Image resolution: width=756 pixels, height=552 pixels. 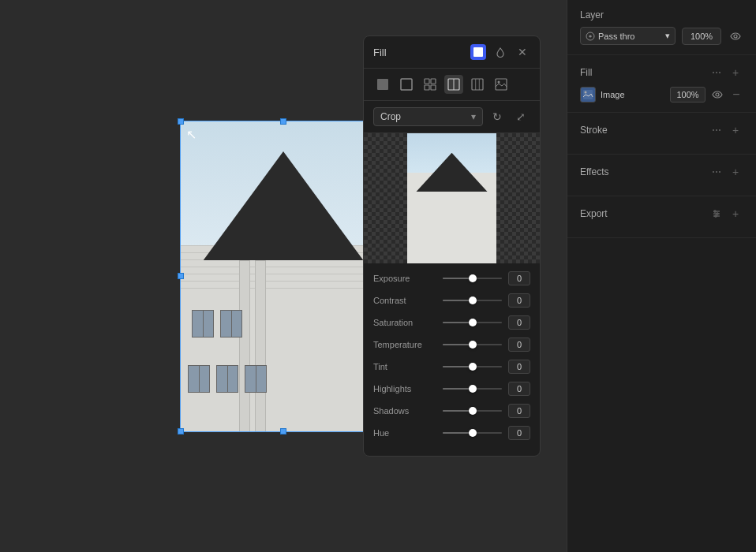 What do you see at coordinates (702, 36) in the screenshot?
I see `opacity-input: 100%` at bounding box center [702, 36].